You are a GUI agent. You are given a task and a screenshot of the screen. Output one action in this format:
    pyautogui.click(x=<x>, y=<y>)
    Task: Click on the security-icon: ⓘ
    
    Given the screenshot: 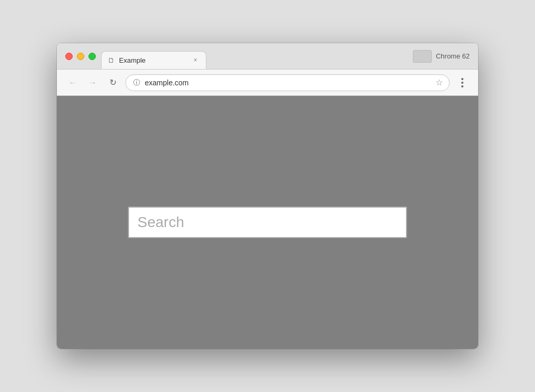 What is the action you would take?
    pyautogui.click(x=136, y=83)
    